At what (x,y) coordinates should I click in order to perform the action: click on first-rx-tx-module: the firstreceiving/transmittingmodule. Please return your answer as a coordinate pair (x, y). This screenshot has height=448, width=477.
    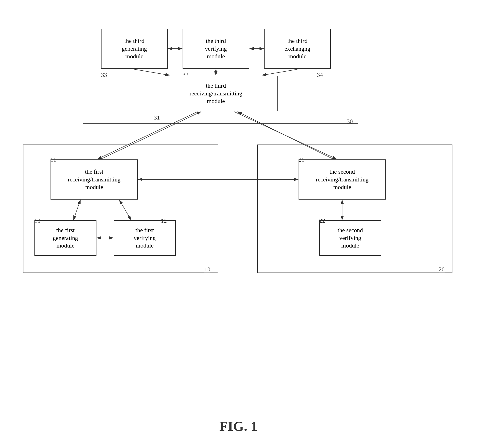
    Looking at the image, I should click on (94, 180).